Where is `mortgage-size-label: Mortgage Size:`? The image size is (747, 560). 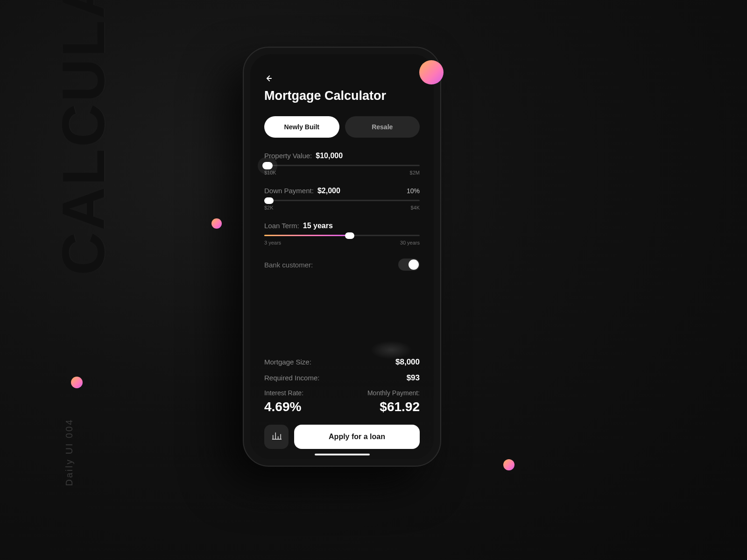 mortgage-size-label: Mortgage Size: is located at coordinates (288, 362).